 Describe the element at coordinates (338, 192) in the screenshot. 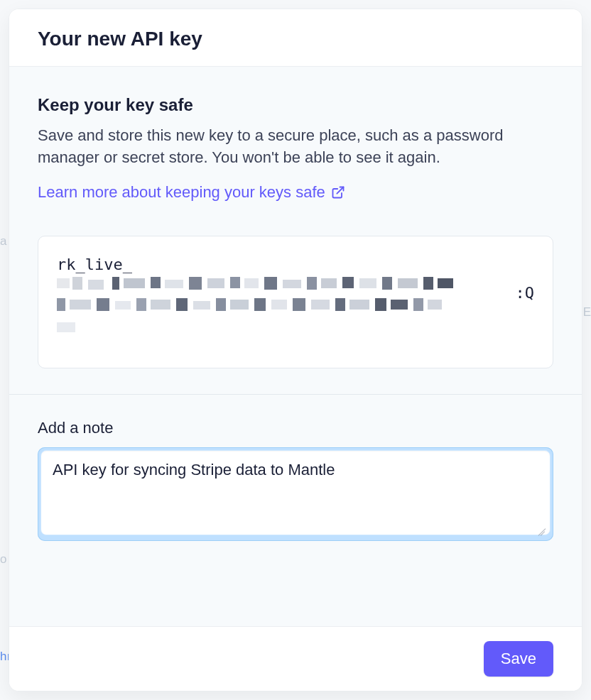

I see `external-link-icon` at that location.